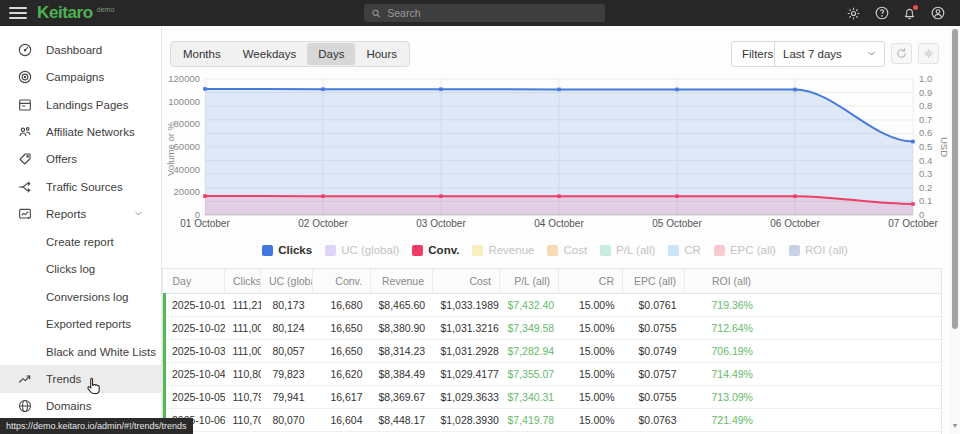 The width and height of the screenshot is (960, 434). Describe the element at coordinates (323, 224) in the screenshot. I see `svg-text: 02 October` at that location.